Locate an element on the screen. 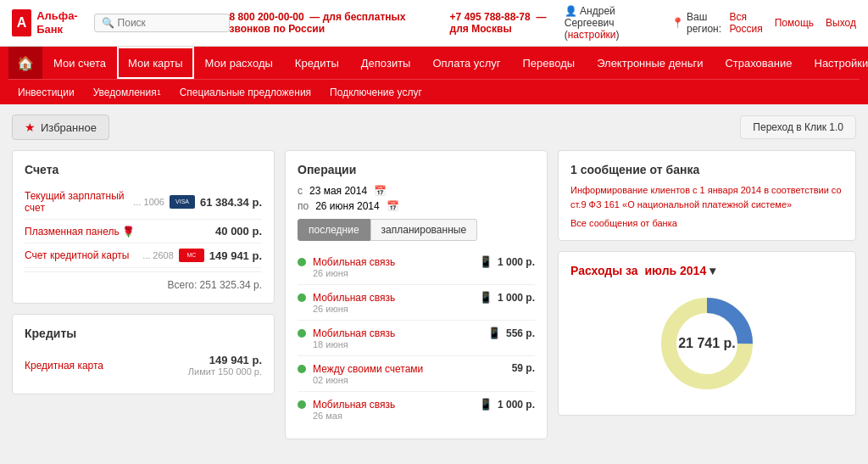 The image size is (868, 464). ops-tab-recent: последние is located at coordinates (334, 230).